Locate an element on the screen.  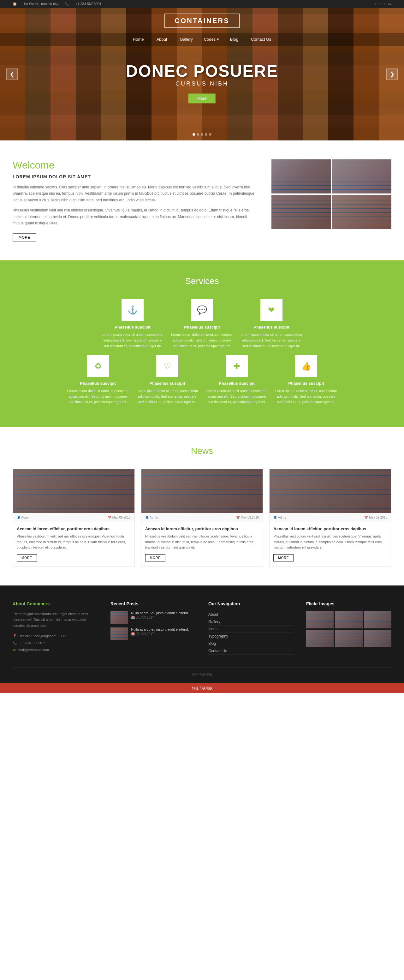
footer-contact-item-1: 📞 +1 234 567 9871 is located at coordinates (55, 643).